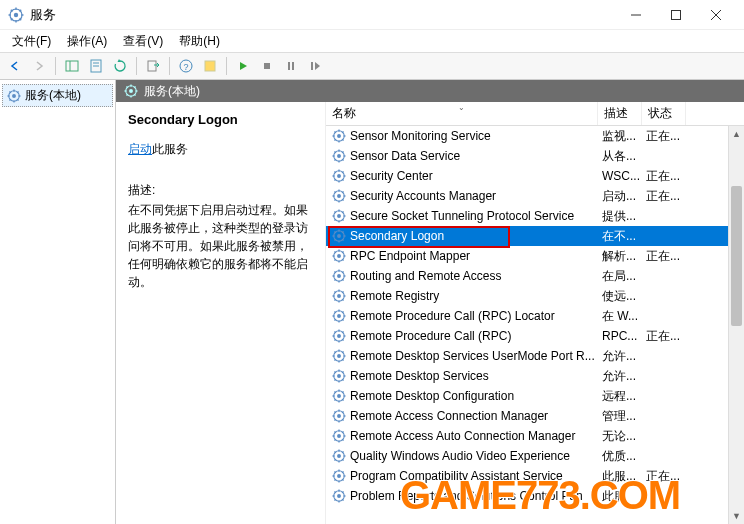 Image resolution: width=744 pixels, height=524 pixels. What do you see at coordinates (535, 236) in the screenshot?
I see `service-row: Secondary Logon在不...` at bounding box center [535, 236].